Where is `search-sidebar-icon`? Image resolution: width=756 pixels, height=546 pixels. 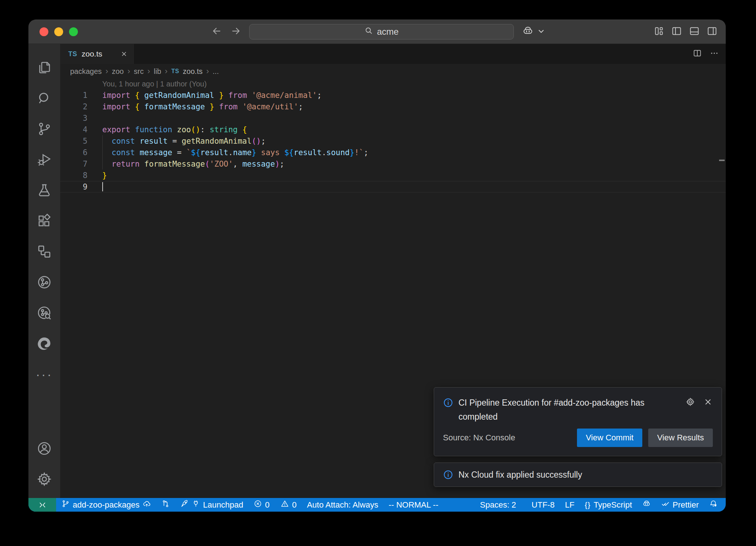
search-sidebar-icon is located at coordinates (44, 98).